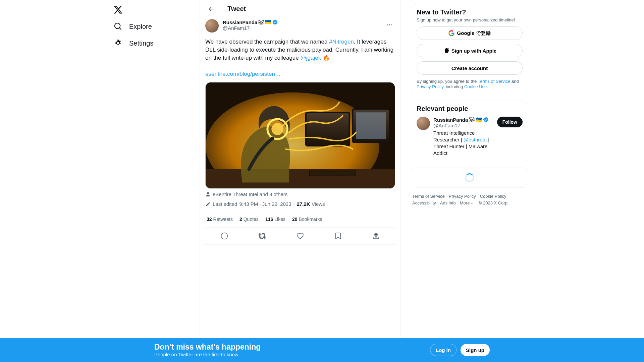 This screenshot has width=644, height=362. What do you see at coordinates (467, 203) in the screenshot?
I see `footer-more: More ···` at bounding box center [467, 203].